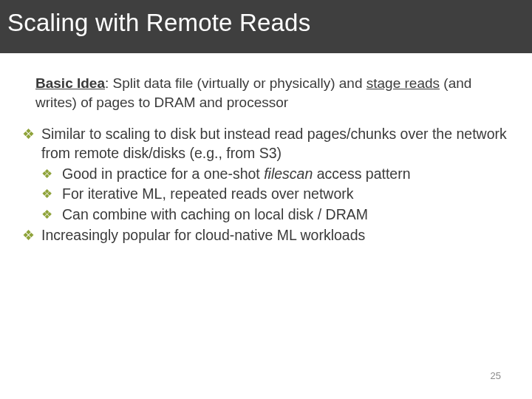 The image size is (532, 399). Describe the element at coordinates (266, 236) in the screenshot. I see `list-item: ❖ Increasingly popular for cloud-native …` at that location.